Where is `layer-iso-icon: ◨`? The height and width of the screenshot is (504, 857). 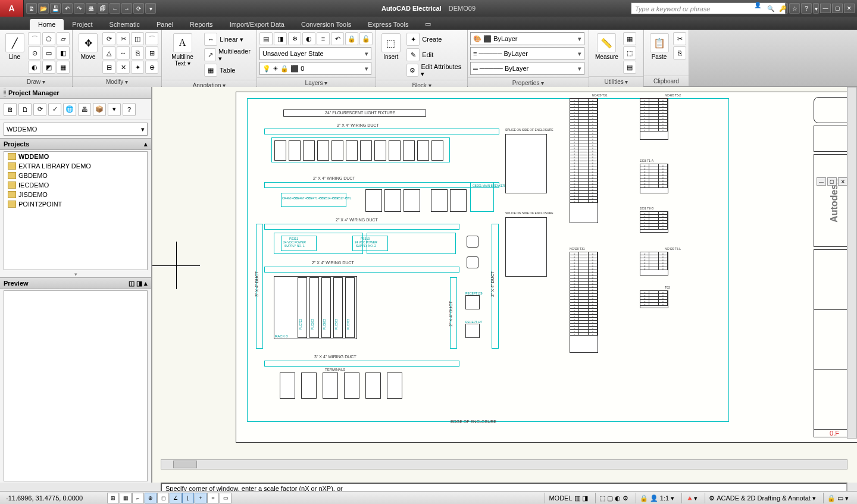
layer-iso-icon: ◨ is located at coordinates (280, 39).